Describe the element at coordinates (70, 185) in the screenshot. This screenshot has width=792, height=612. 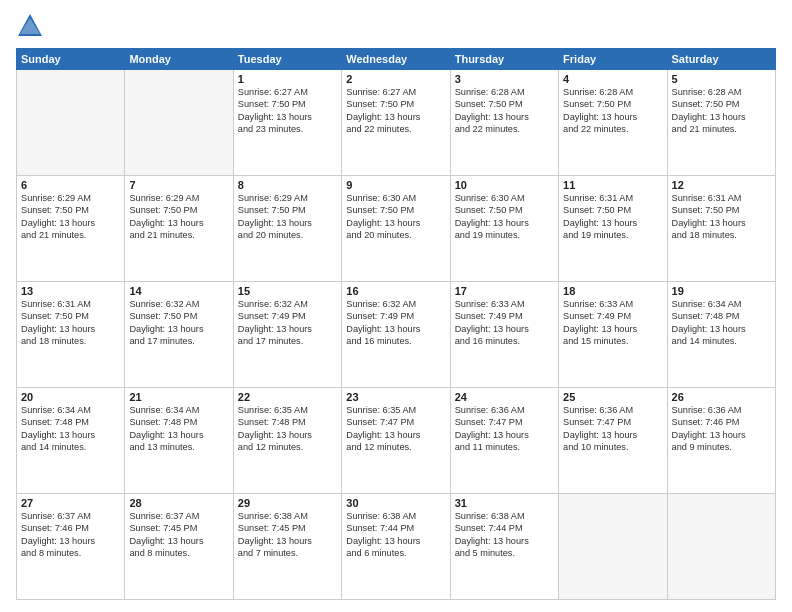
I see `day-number: 6` at that location.